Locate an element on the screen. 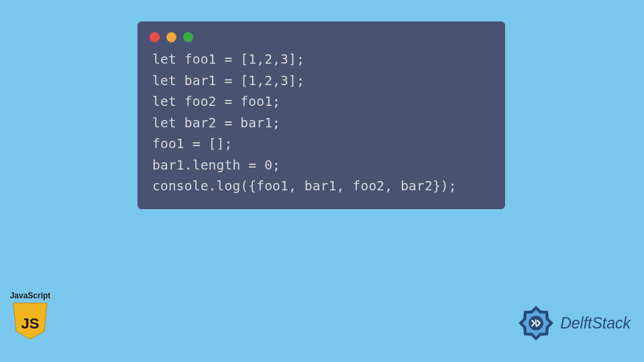 The image size is (644, 362). brand-name: DelftStack is located at coordinates (596, 323).